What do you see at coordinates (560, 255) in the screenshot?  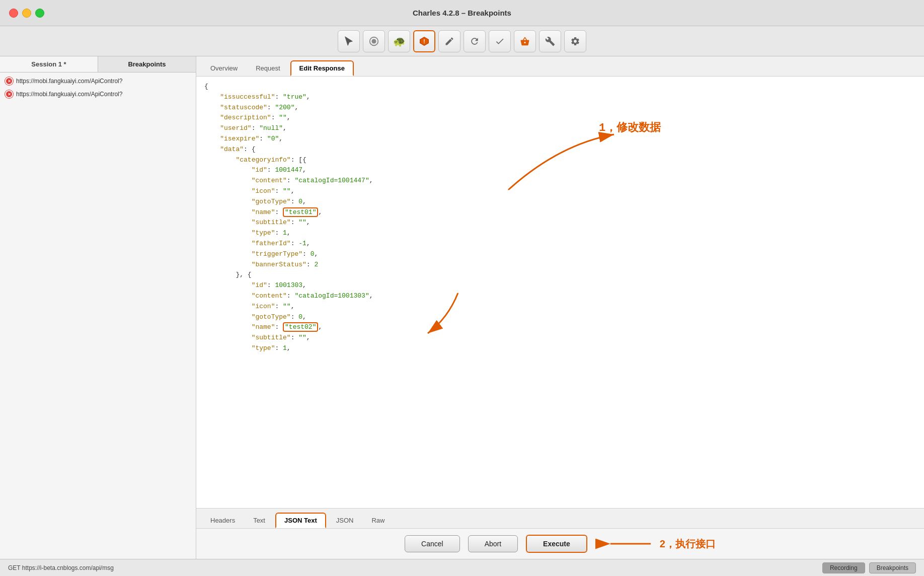 I see `json-line: "triggerType": 0,` at bounding box center [560, 255].